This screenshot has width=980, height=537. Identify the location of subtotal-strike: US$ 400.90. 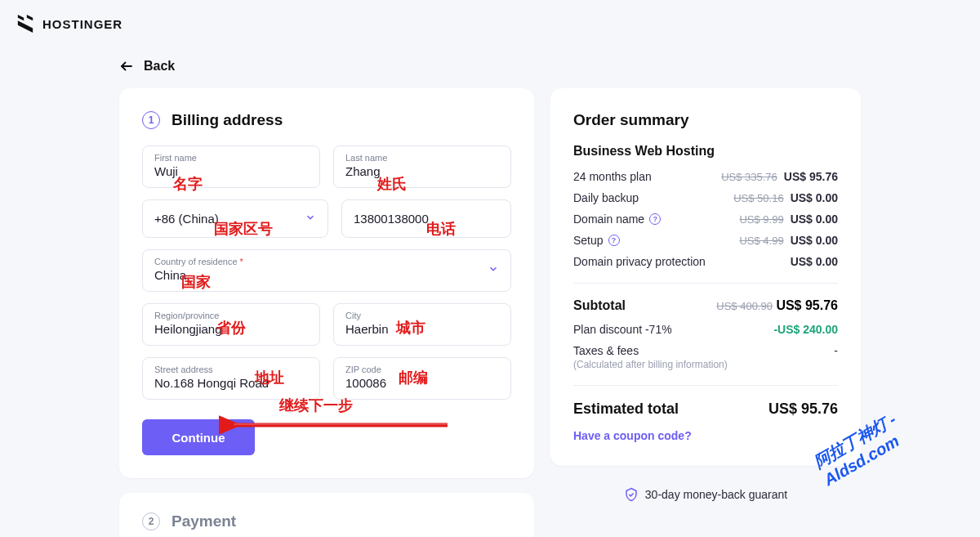
(745, 306).